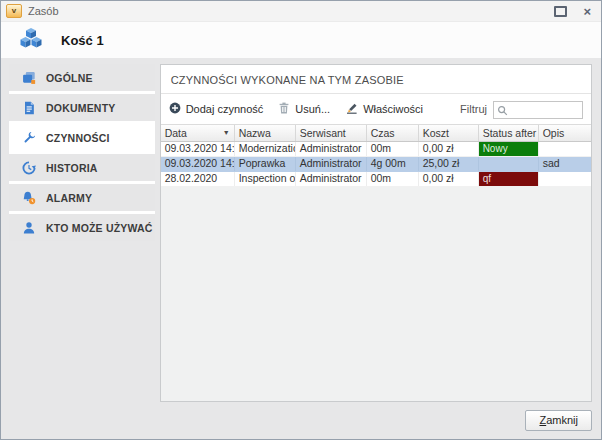 The image size is (602, 440). I want to click on app-logo-icon: v, so click(14, 11).